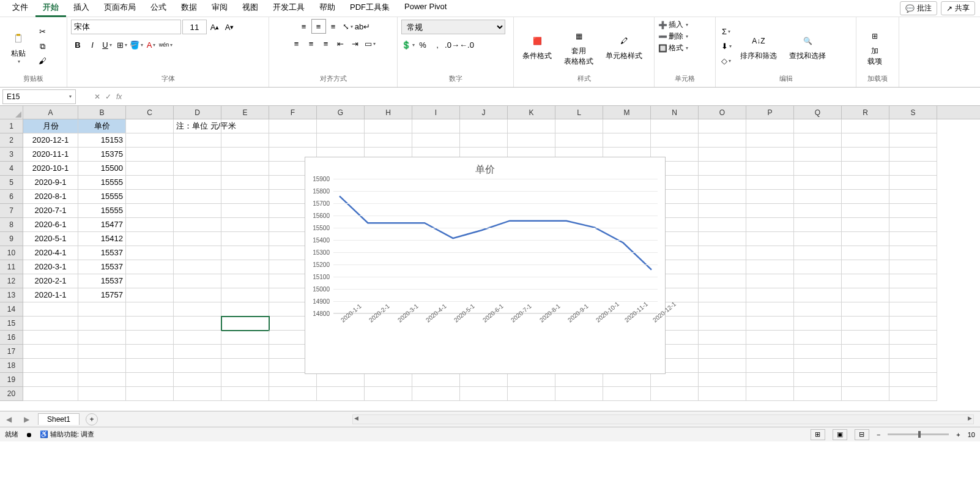 This screenshot has width=980, height=491. I want to click on row-header-17: 17, so click(11, 351).